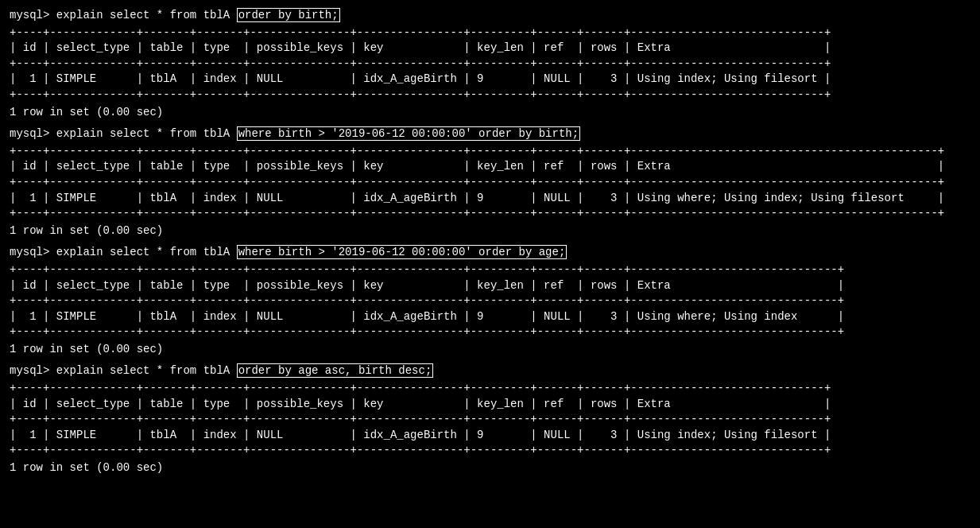 The height and width of the screenshot is (528, 980). I want to click on result-1: 1 row in set (0.00 sec), so click(490, 113).